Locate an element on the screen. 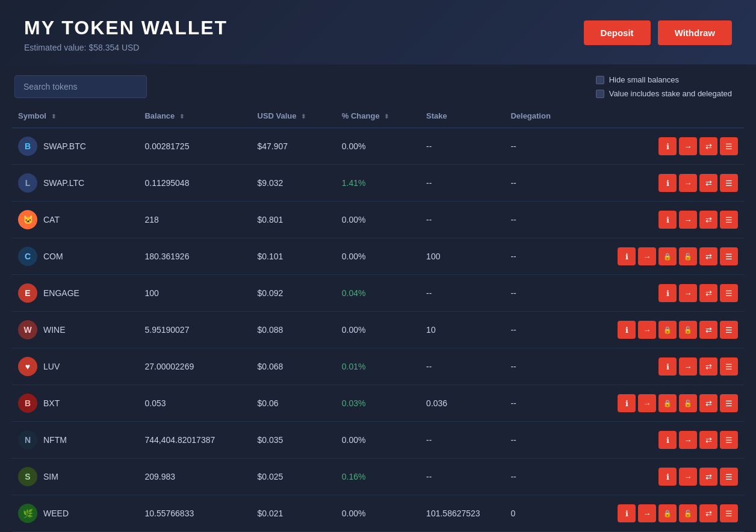 This screenshot has width=756, height=532. page-title: MY TOKEN WALLET is located at coordinates (126, 28).